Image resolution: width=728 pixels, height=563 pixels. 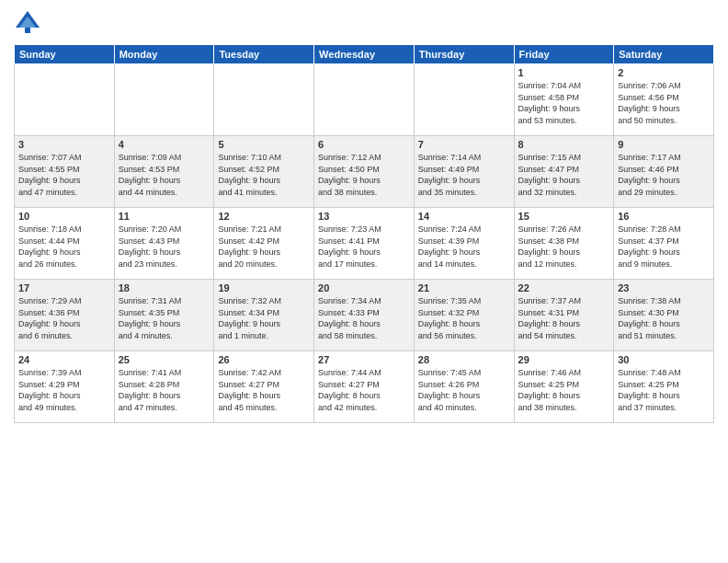 What do you see at coordinates (264, 288) in the screenshot?
I see `day-number: 19` at bounding box center [264, 288].